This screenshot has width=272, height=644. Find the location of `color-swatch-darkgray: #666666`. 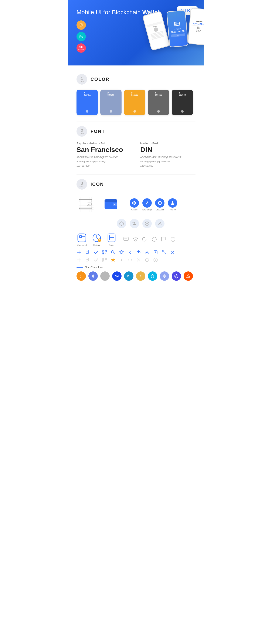

color-swatch-darkgray: #666666 is located at coordinates (158, 102).